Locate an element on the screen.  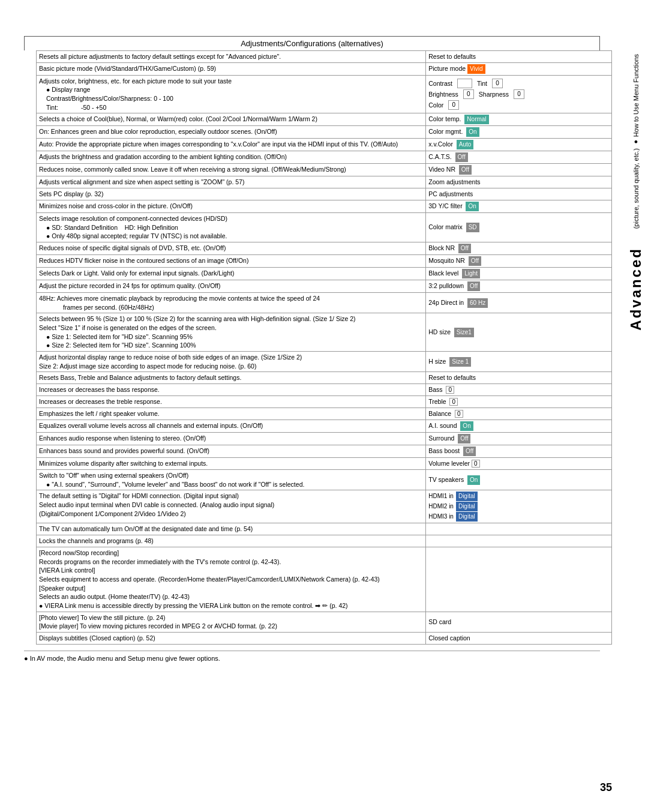
table-row: Increases or decreases the bass response… is located at coordinates (324, 390).